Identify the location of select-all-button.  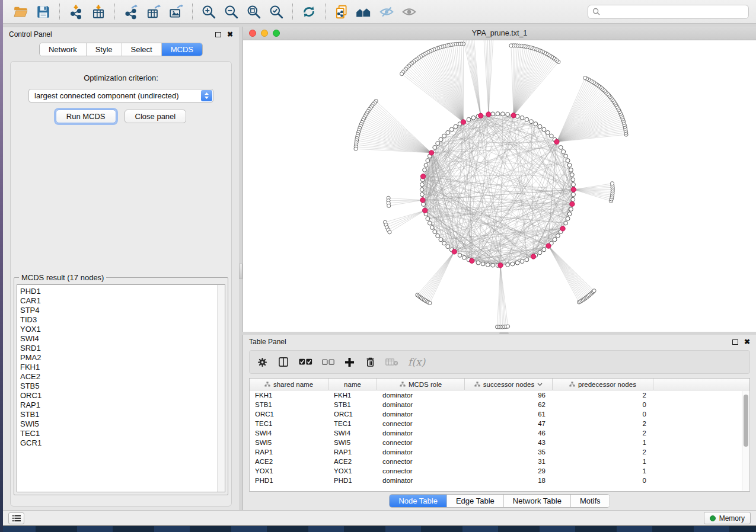
(306, 362).